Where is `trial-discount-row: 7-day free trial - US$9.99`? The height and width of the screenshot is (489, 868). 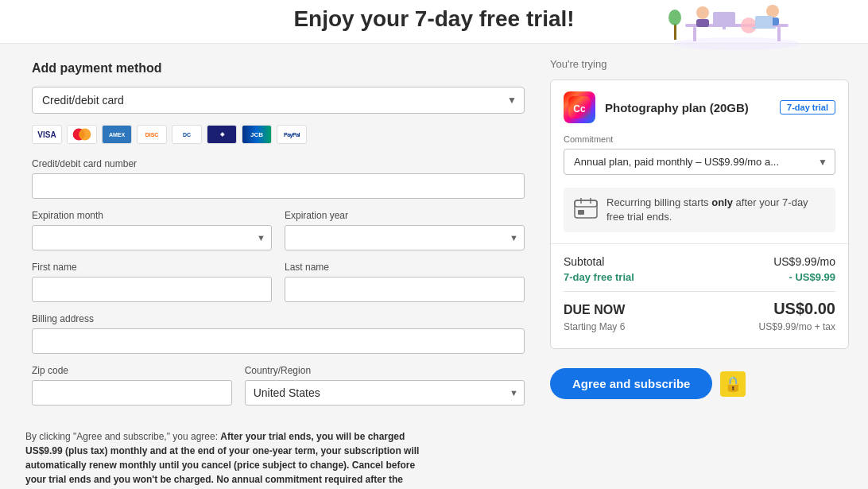
trial-discount-row: 7-day free trial - US$9.99 is located at coordinates (699, 277).